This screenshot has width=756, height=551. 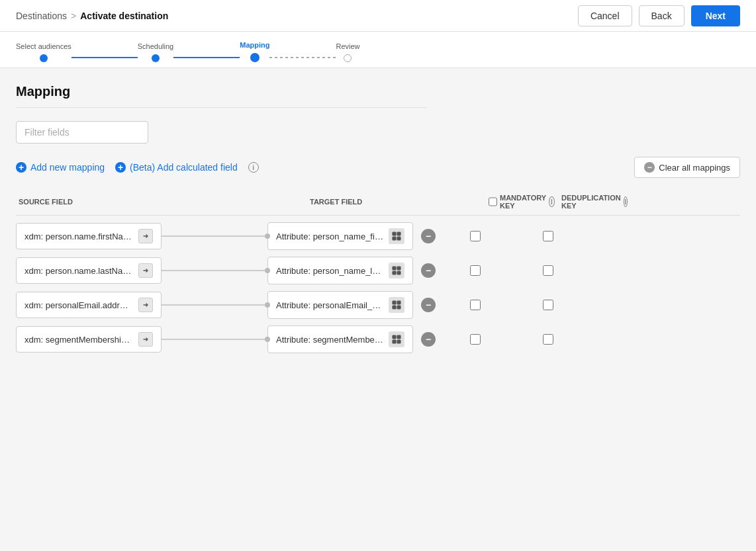 What do you see at coordinates (501, 271) in the screenshot?
I see `row-actions-1: −` at bounding box center [501, 271].